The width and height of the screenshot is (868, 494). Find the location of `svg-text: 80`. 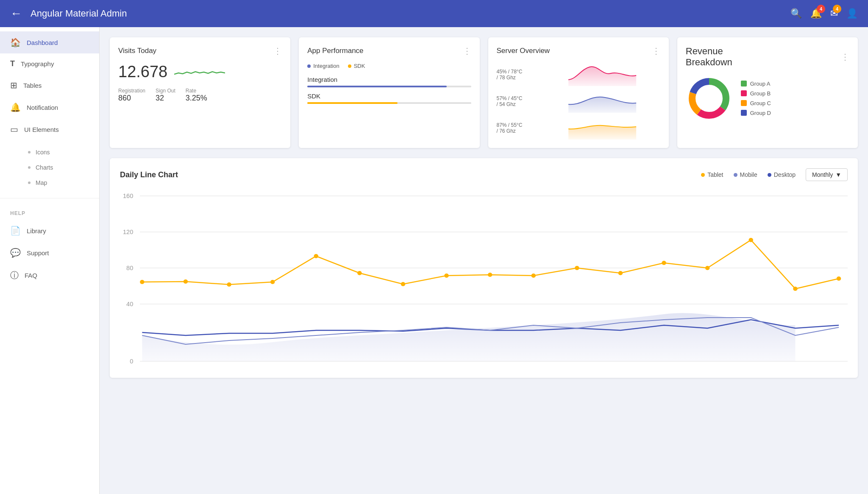

svg-text: 80 is located at coordinates (130, 268).